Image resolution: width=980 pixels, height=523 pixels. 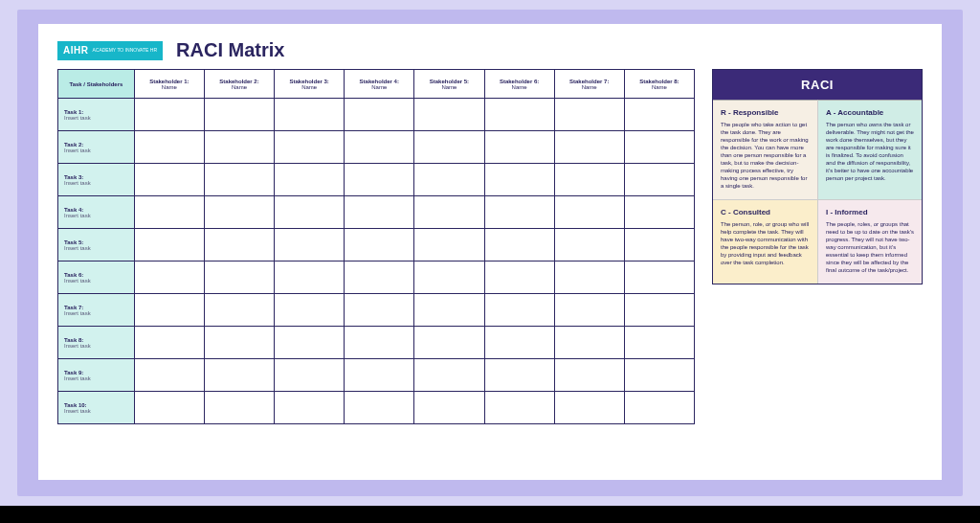 I want to click on stakeholder-header: Stakeholder 6:Name, so click(x=519, y=84).